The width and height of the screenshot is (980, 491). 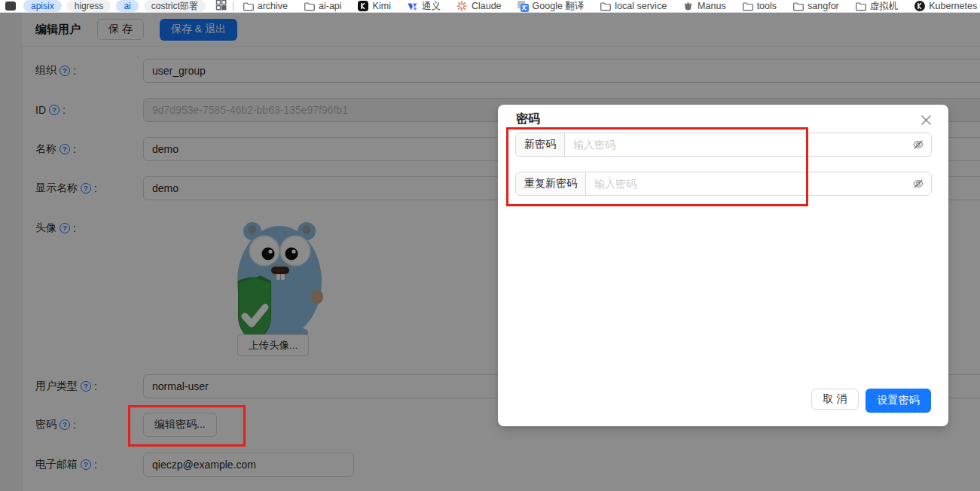 What do you see at coordinates (127, 6) in the screenshot?
I see `tab-group-ai: ai` at bounding box center [127, 6].